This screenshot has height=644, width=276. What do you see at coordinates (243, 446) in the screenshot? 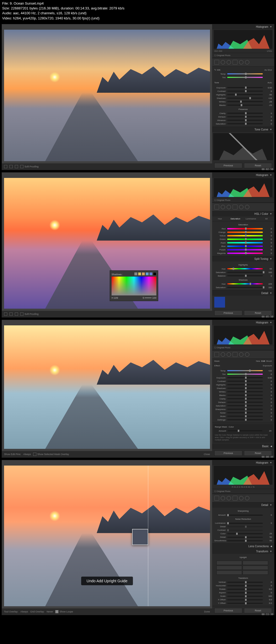
I see `basic-header: Basic◀` at bounding box center [243, 446].